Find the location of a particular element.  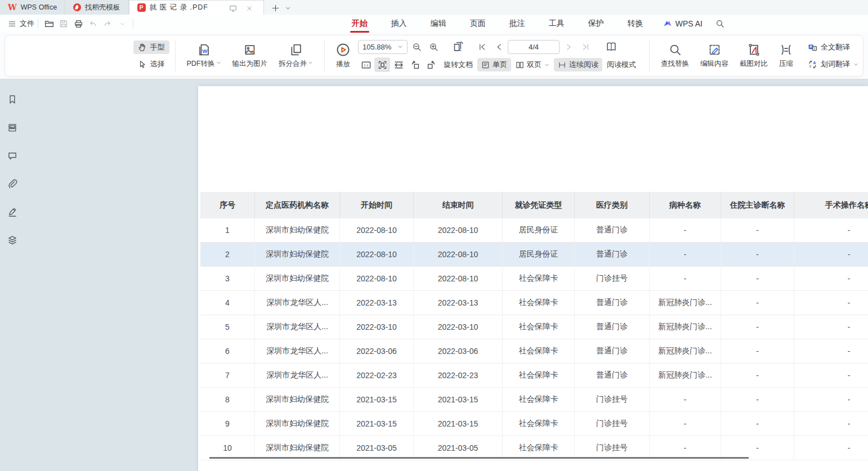

double-page-button: 双页 is located at coordinates (533, 65).